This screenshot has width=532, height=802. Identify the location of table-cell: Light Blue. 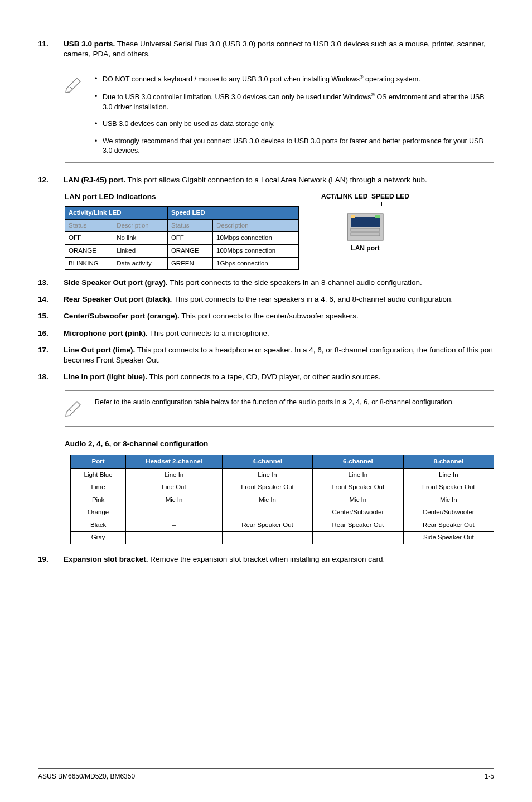
(98, 475).